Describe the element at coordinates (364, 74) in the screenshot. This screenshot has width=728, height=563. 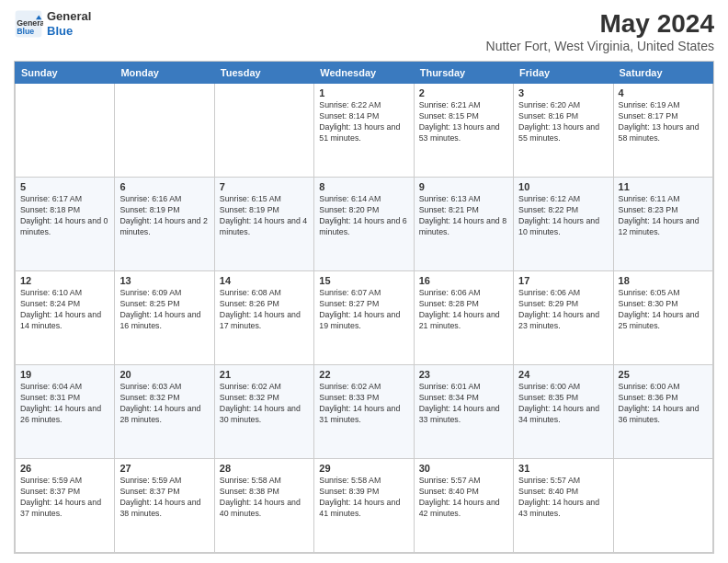
I see `col-wednesday: Wednesday` at that location.